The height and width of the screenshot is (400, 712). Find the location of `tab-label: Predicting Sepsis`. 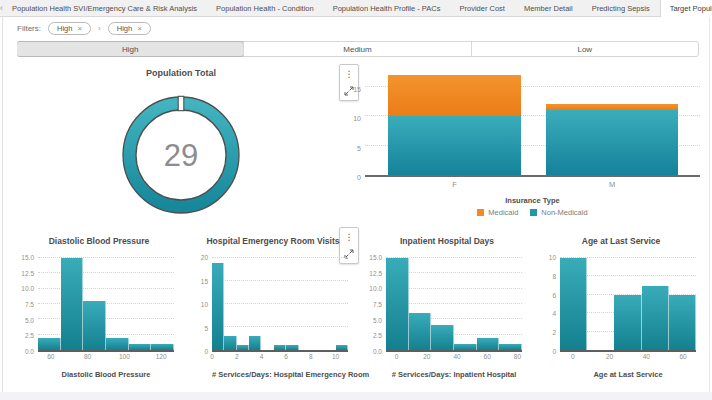

tab-label: Predicting Sepsis is located at coordinates (621, 8).